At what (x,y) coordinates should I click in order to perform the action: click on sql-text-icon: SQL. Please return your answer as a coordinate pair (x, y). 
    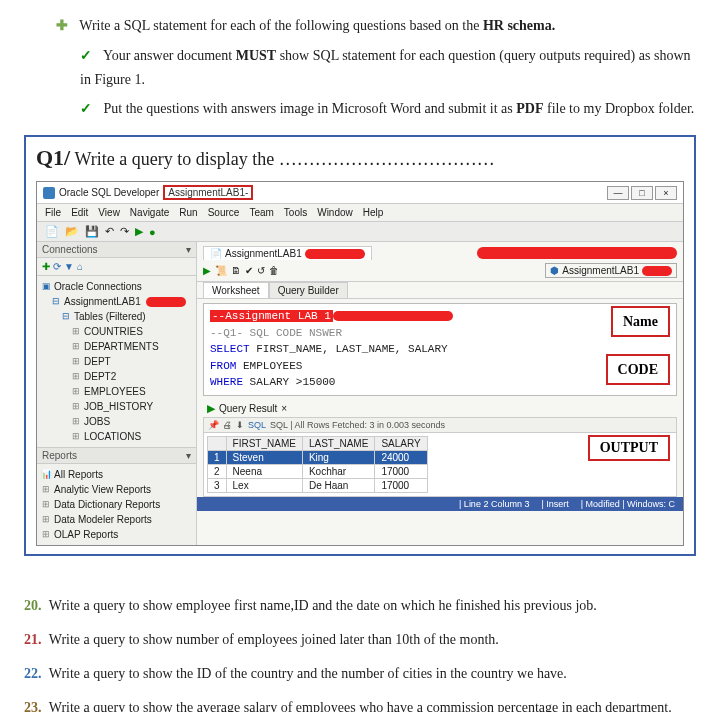
    Looking at the image, I should click on (257, 425).